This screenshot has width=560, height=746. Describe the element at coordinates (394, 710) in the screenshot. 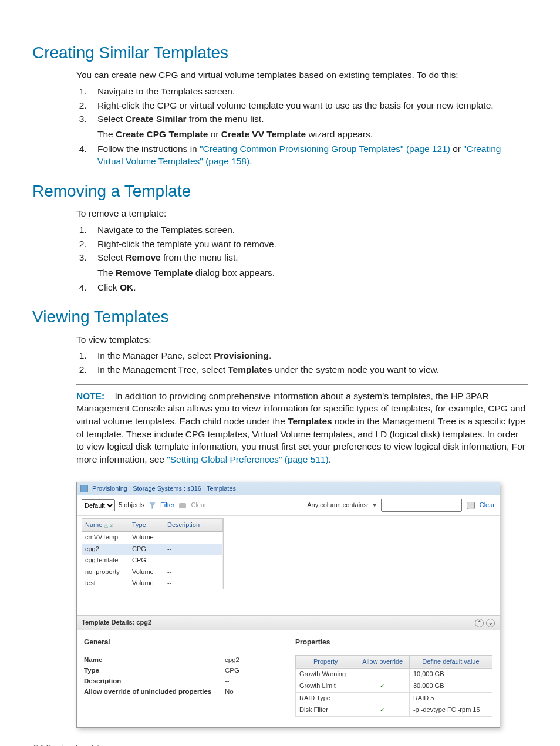

I see `prop-row: Disk Filter✓-p -devtype FC -rpm 15` at that location.